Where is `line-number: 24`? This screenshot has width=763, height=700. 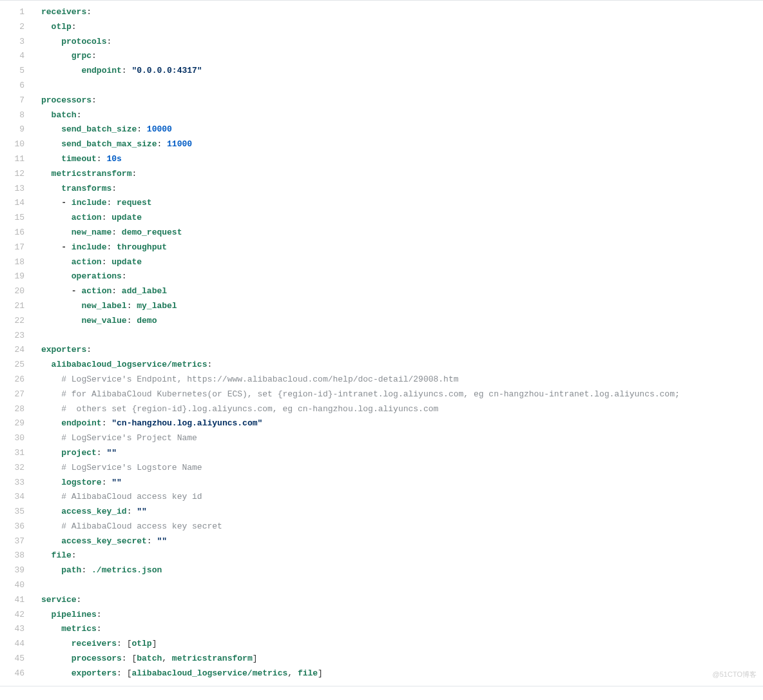
line-number: 24 is located at coordinates (17, 351).